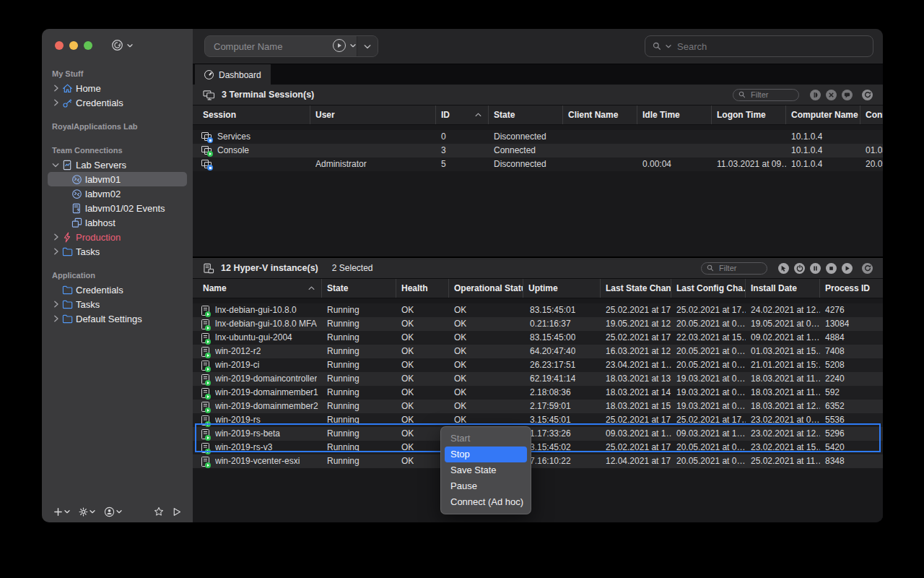 The image size is (924, 578). Describe the element at coordinates (538, 351) in the screenshot. I see `table-row: win-2012-r2RunningOKOK64.20:47:4016.03.2…` at that location.